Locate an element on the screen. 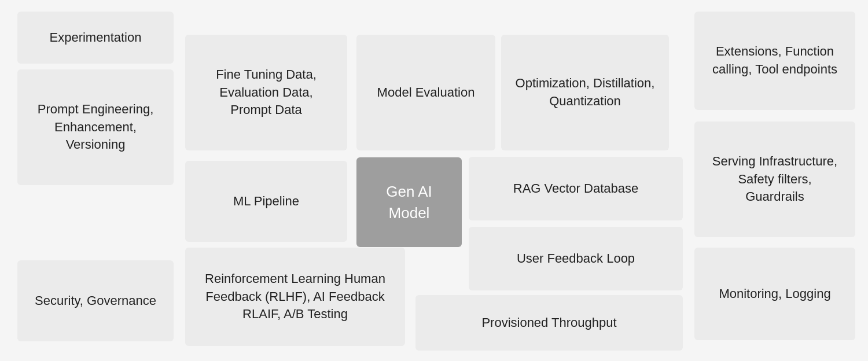  prompt-engineering-label: Prompt Engineering, Enhancement, Version… is located at coordinates (95, 127).